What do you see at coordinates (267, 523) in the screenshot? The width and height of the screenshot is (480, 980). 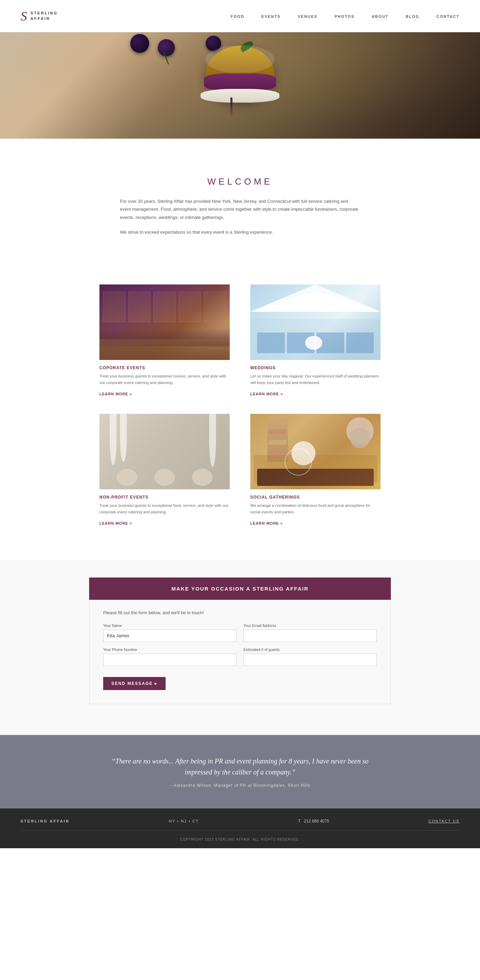 I see `social-learn-more: LEARN MORE` at bounding box center [267, 523].